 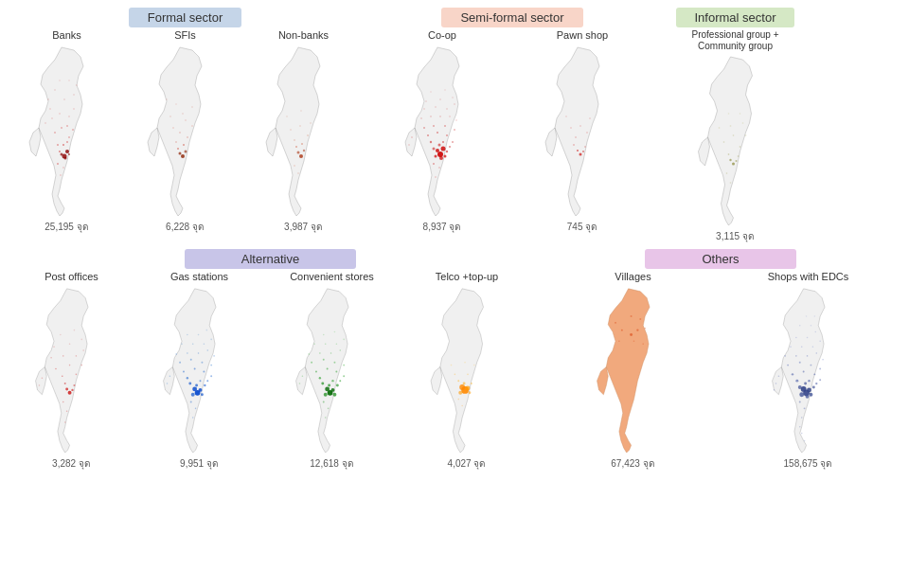 What do you see at coordinates (633, 464) in the screenshot?
I see `villages-count: 67,423 จุด` at bounding box center [633, 464].